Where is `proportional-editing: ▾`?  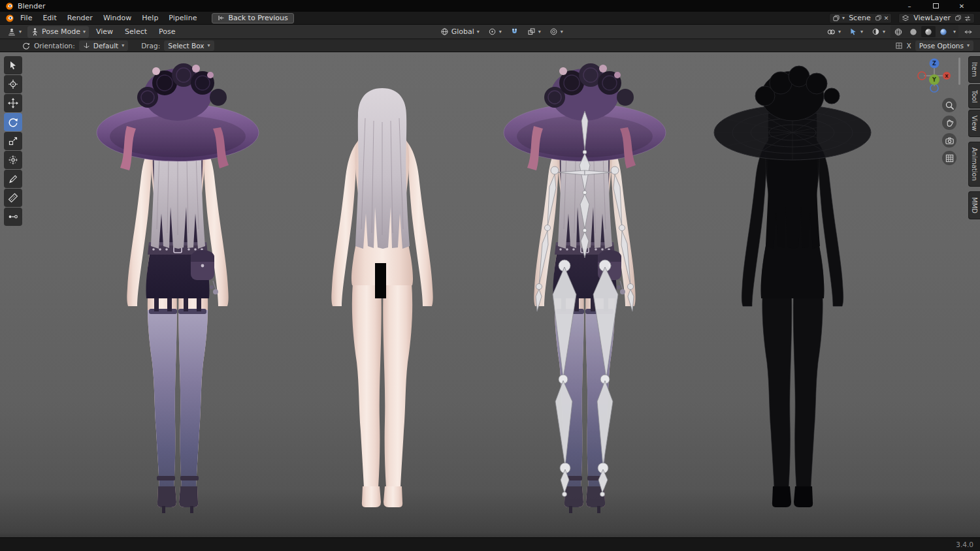
proportional-editing: ▾ is located at coordinates (557, 32).